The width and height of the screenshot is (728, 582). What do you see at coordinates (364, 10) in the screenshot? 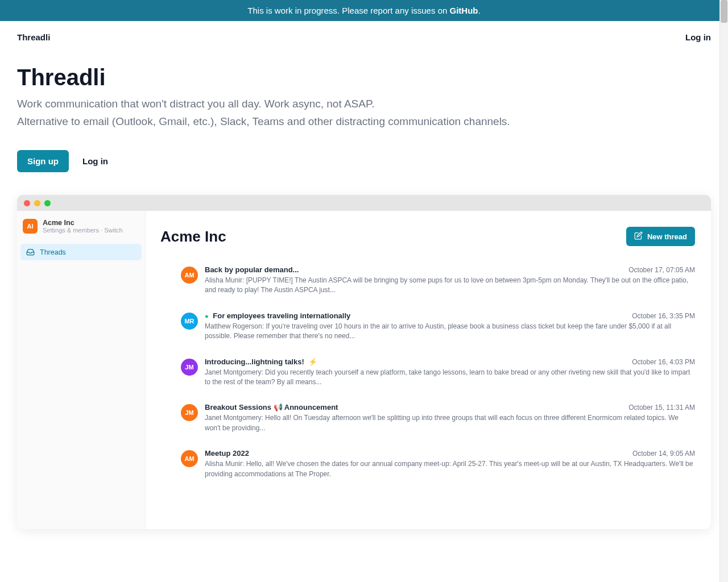
I see `announcement-banner: This is work in progress. Please report …` at bounding box center [364, 10].